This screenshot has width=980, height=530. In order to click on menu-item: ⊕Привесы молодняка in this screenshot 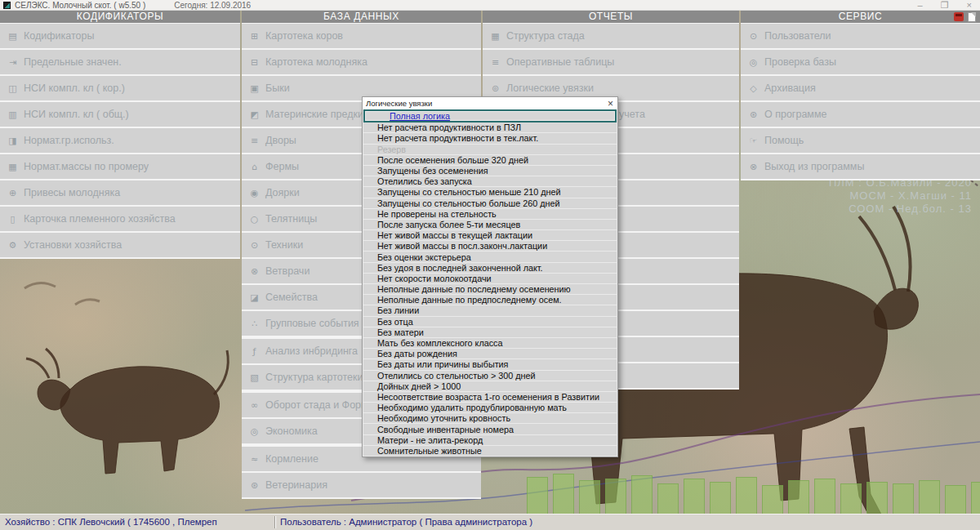, I will do `click(120, 193)`.